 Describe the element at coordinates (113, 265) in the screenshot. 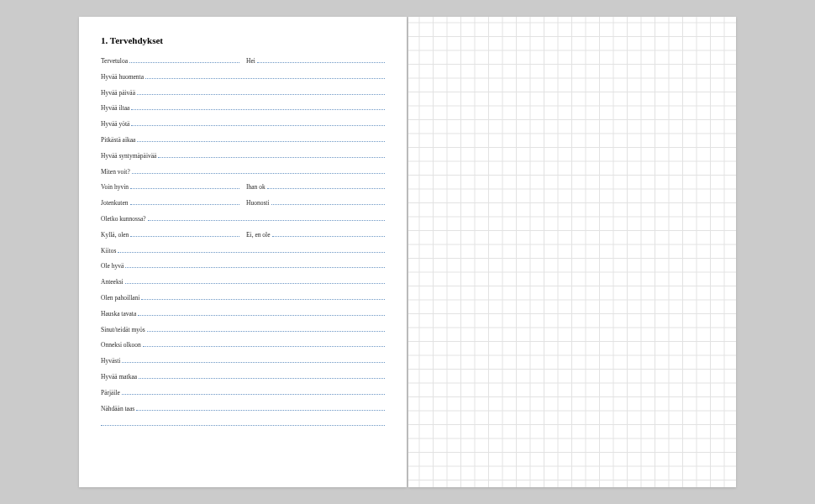

I see `phrase-label: Ole hyvä` at that location.